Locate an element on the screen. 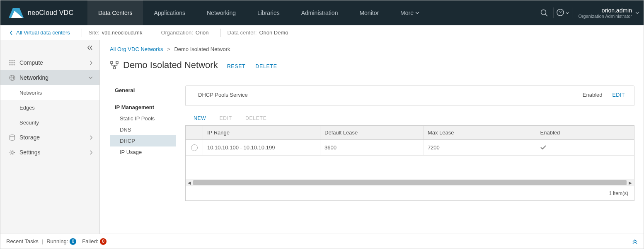 This screenshot has height=249, width=644. detail-nav: General IP Management Static IP Pools DN… is located at coordinates (143, 156).